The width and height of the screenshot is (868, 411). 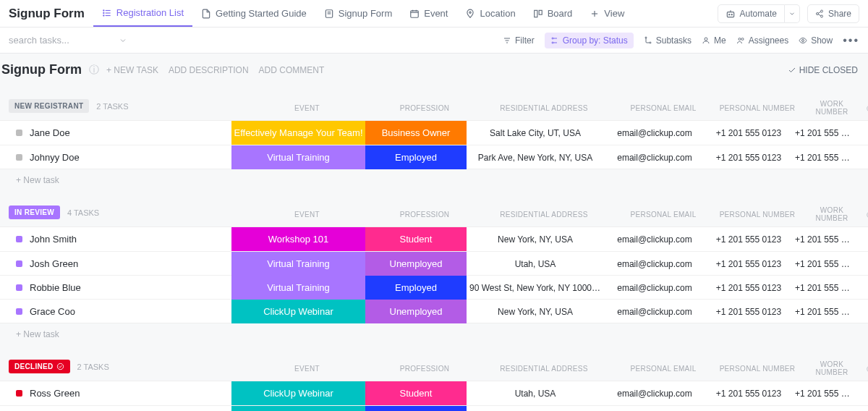 I want to click on tab-getting-started-guide: Getting Started Guide, so click(x=254, y=13).